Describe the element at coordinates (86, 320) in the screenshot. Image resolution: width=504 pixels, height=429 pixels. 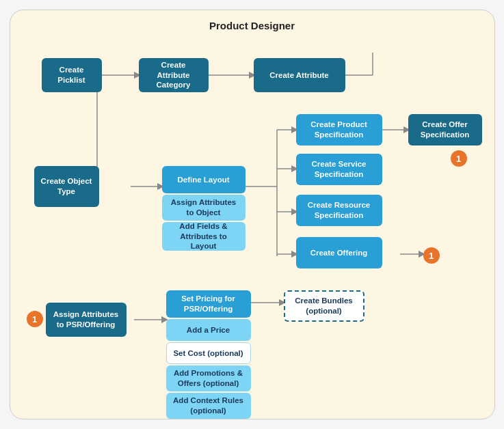
I see `assign-attributes-psr-label: Assign Attributes to PSR/Offering` at that location.